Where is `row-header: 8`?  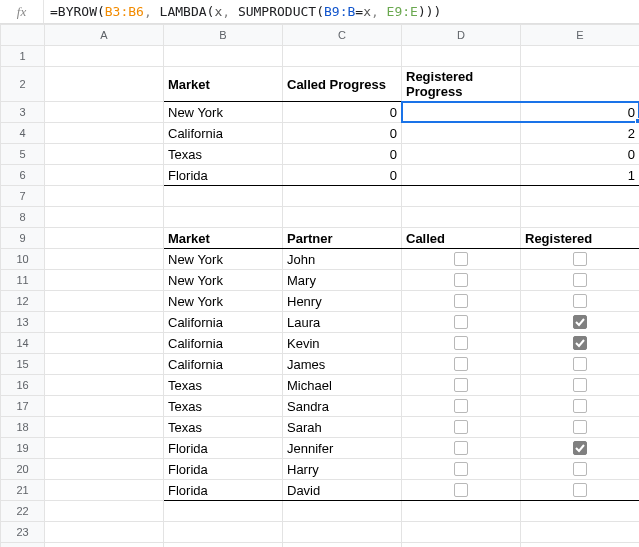
row-header: 8 is located at coordinates (23, 218).